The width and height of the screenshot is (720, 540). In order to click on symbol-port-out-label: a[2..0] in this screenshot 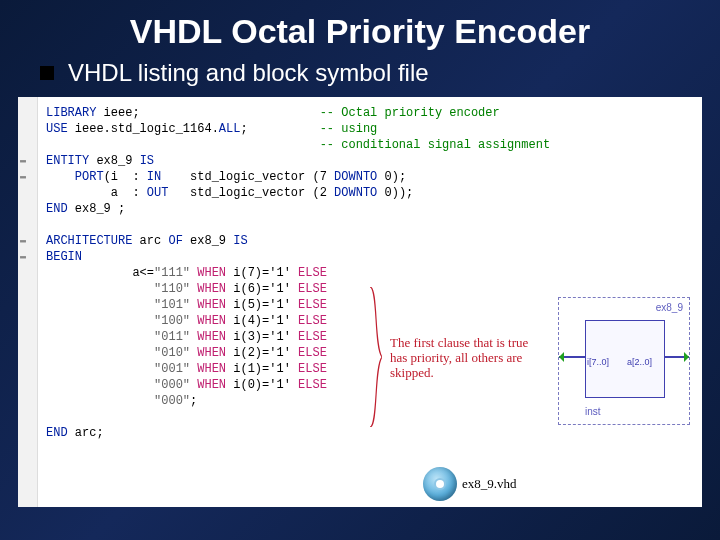, I will do `click(640, 362)`.